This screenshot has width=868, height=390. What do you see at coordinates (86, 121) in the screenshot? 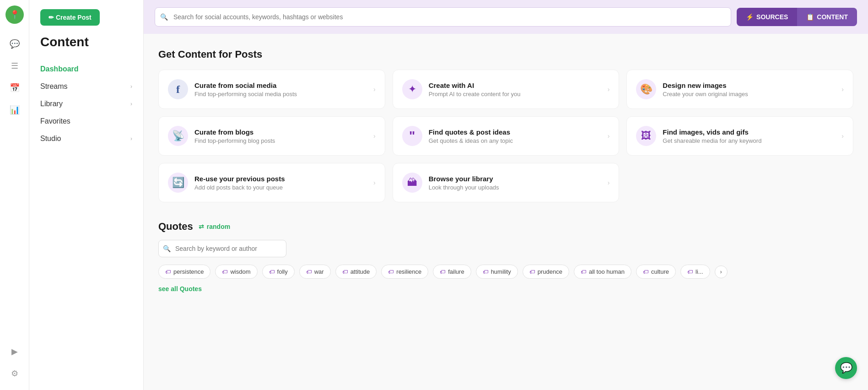
I see `nav-item-favorites: Favorites` at bounding box center [86, 121].